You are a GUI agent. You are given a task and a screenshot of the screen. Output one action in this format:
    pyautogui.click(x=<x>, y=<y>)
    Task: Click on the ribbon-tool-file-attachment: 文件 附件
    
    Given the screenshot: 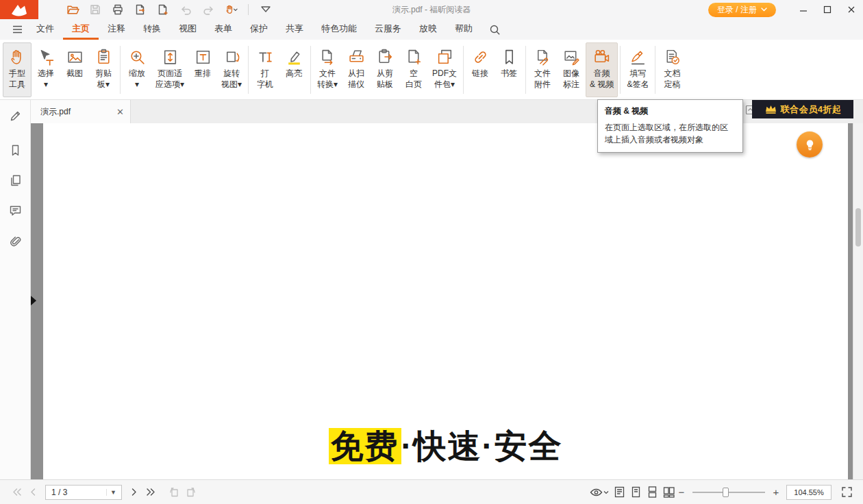 What is the action you would take?
    pyautogui.click(x=542, y=70)
    